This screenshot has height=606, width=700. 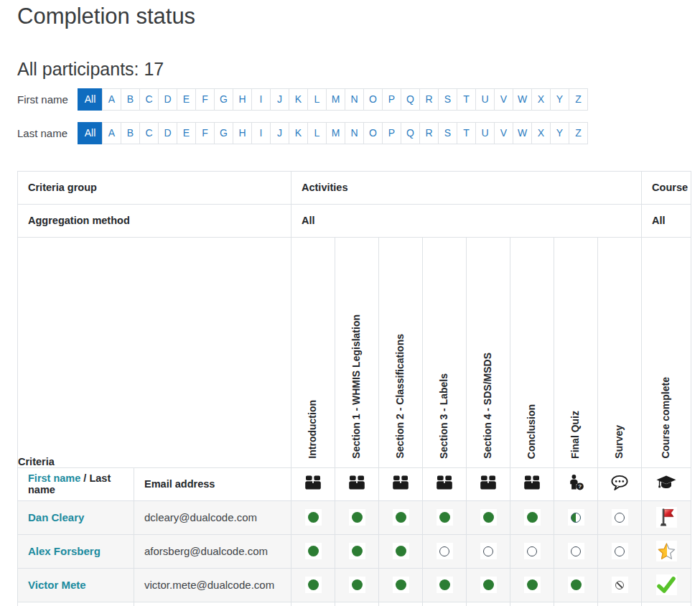 I want to click on activity-link-final-quiz: ?, so click(x=576, y=484).